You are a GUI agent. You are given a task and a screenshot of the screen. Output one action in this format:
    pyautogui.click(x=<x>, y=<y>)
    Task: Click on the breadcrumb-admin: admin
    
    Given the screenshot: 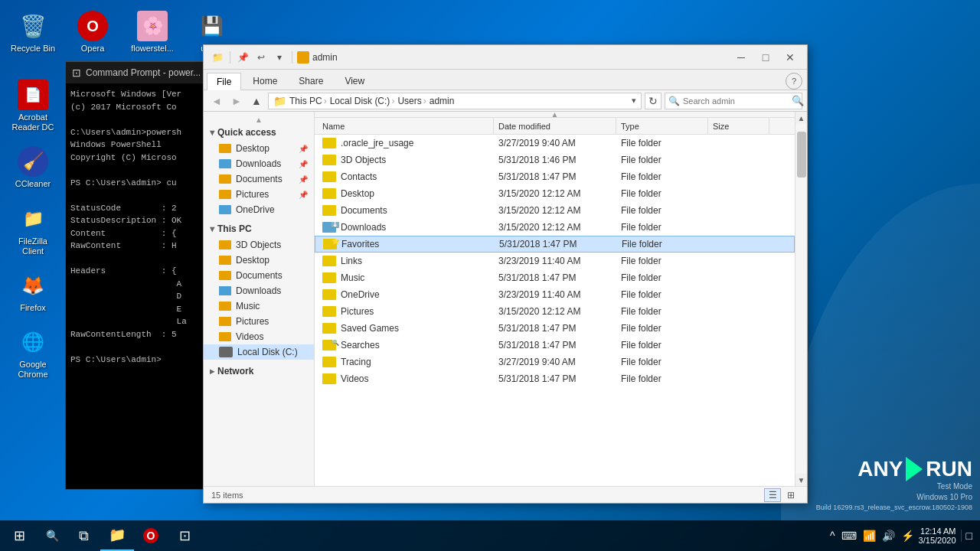 What is the action you would take?
    pyautogui.click(x=443, y=101)
    